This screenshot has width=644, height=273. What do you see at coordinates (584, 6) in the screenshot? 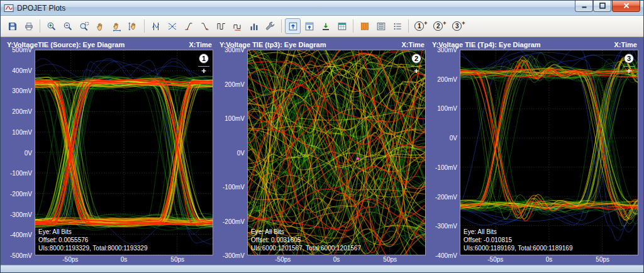
I see `minimize-icon` at bounding box center [584, 6].